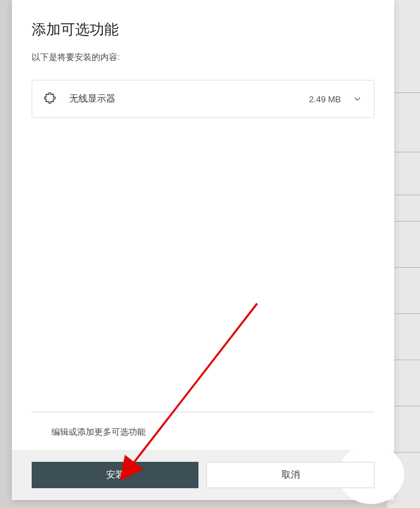 This screenshot has width=420, height=508. What do you see at coordinates (203, 475) in the screenshot?
I see `dialog-footer: 安装 取消` at bounding box center [203, 475].